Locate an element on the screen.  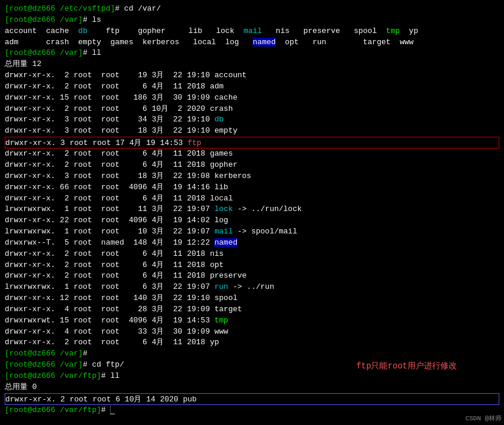
line-7: drwxr-xr-x. 2 root root 19 3月 22 19:10 a… is located at coordinates (252, 75).